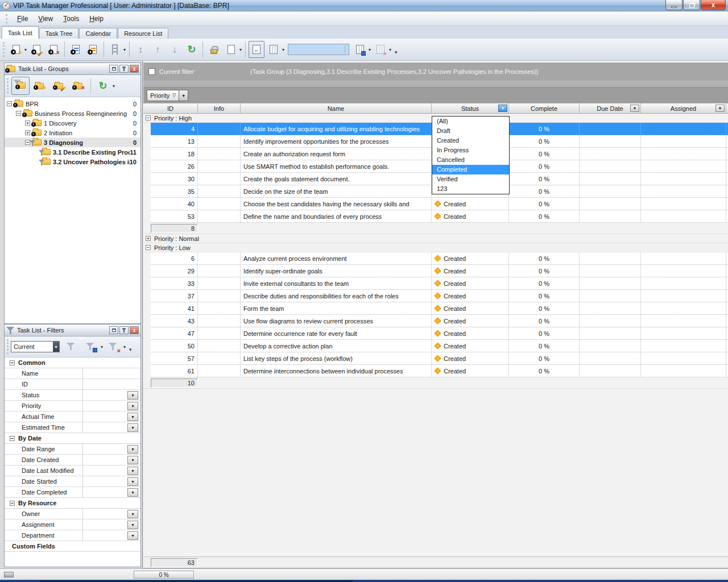 This screenshot has height=582, width=728. I want to click on expand-rows-button: ↕, so click(140, 49).